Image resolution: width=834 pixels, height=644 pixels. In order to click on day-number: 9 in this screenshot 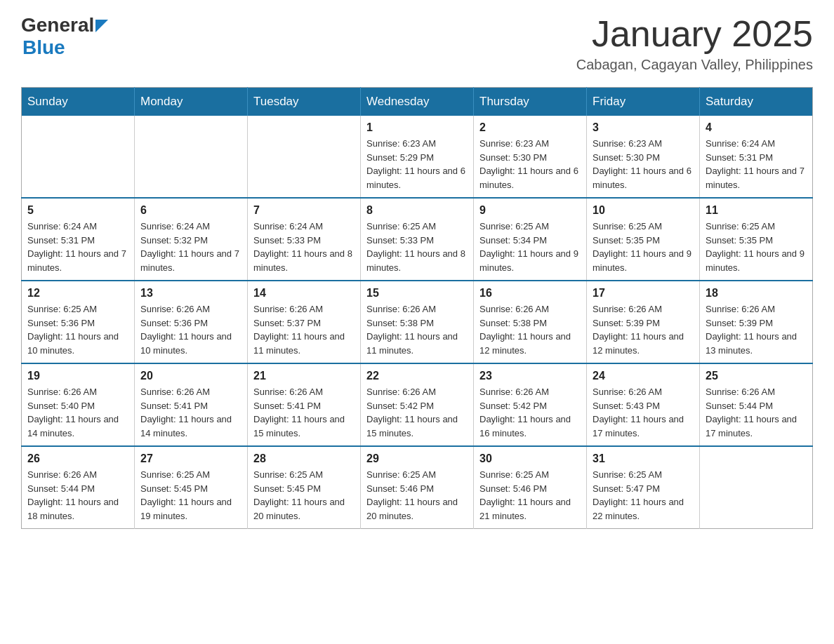, I will do `click(530, 210)`.